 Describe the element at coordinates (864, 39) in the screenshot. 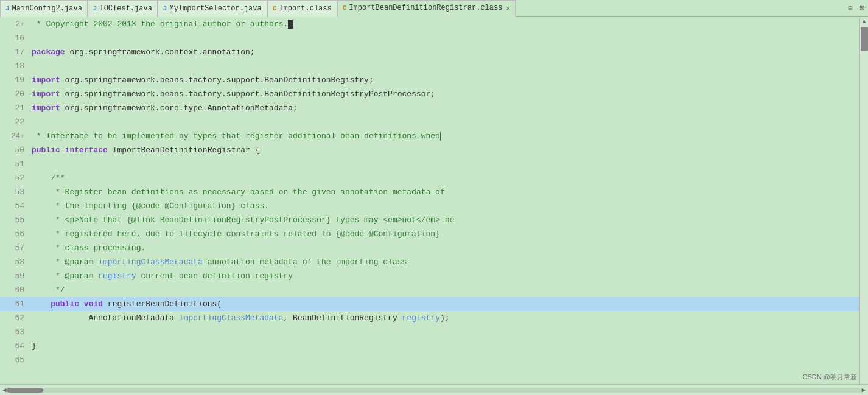

I see `scroll-thumb-vertical` at that location.